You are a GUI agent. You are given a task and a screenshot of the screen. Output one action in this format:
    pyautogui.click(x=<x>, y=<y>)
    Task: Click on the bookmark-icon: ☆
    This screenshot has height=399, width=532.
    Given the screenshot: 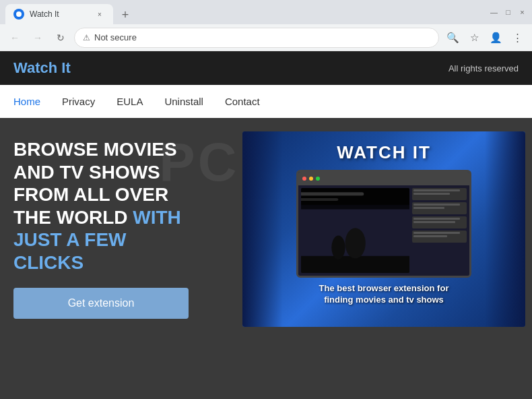 What is the action you would take?
    pyautogui.click(x=474, y=38)
    